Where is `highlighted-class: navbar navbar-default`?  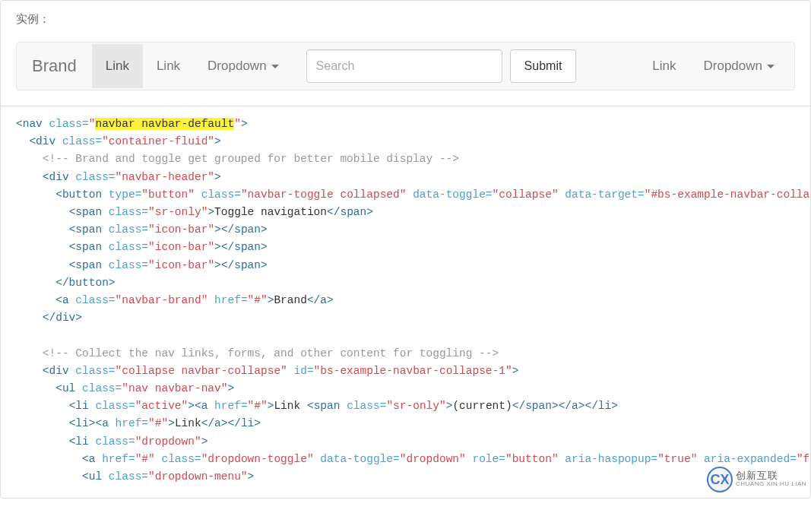
highlighted-class: navbar navbar-default is located at coordinates (164, 124).